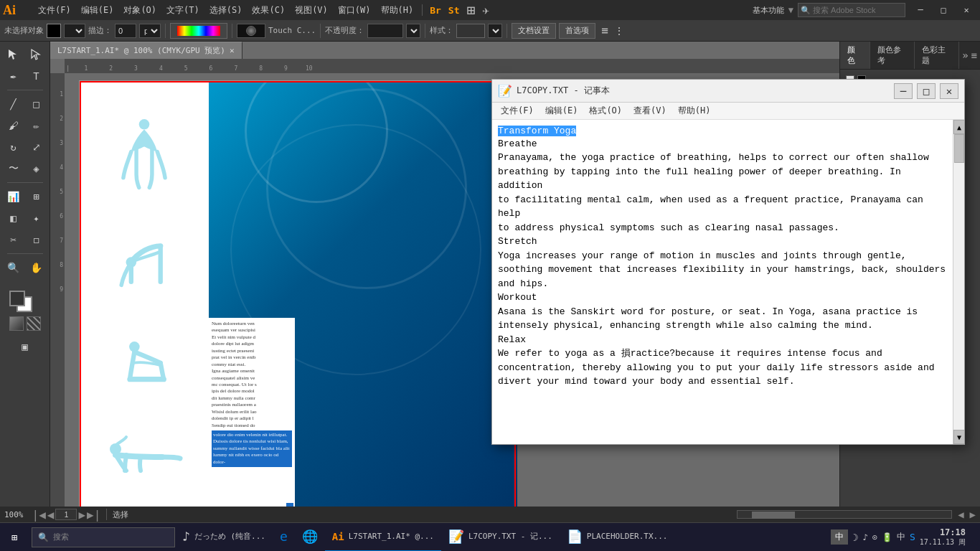 The image size is (980, 551). I want to click on scale-tool: ⤢, so click(37, 147).